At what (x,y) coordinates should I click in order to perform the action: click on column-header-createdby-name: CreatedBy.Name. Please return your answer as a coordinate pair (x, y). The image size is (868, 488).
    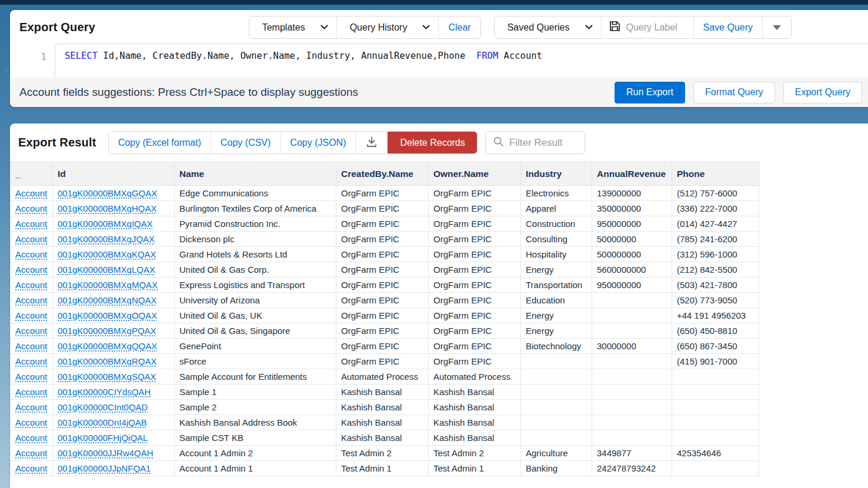
    Looking at the image, I should click on (382, 174).